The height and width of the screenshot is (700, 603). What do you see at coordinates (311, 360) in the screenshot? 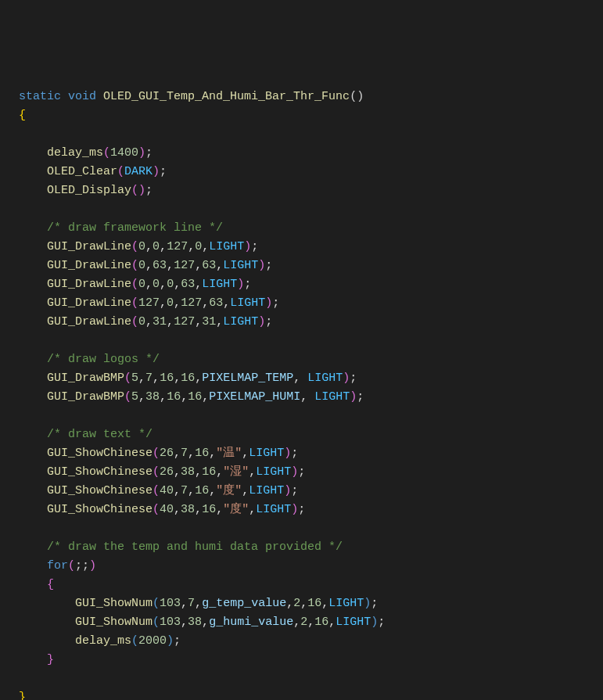
I see `comment-logos: /* draw logos */` at bounding box center [311, 360].